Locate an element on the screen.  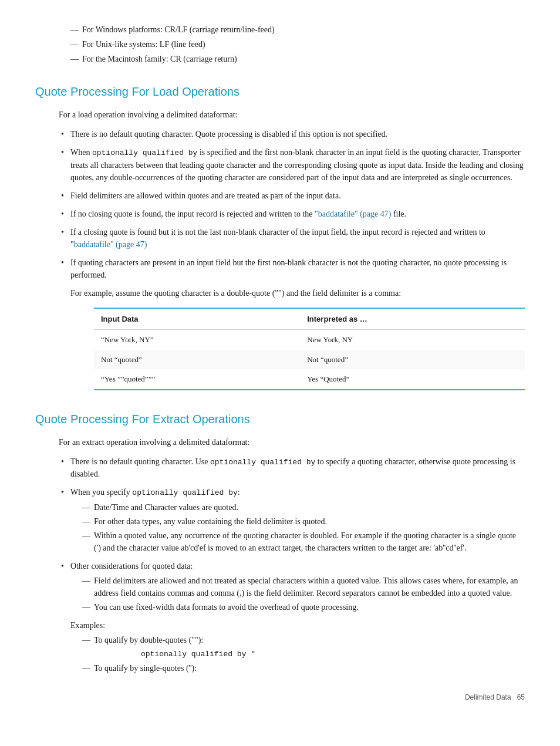
table-col-input: Input Data is located at coordinates (197, 319).